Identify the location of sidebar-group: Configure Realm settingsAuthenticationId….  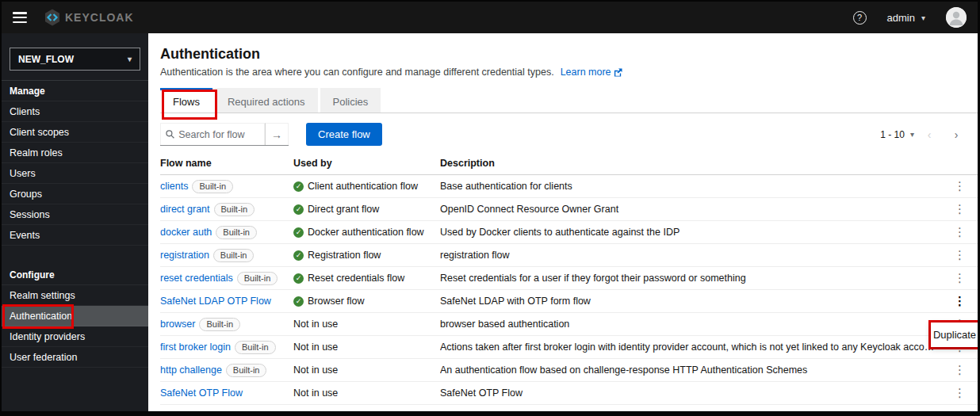
(75, 316).